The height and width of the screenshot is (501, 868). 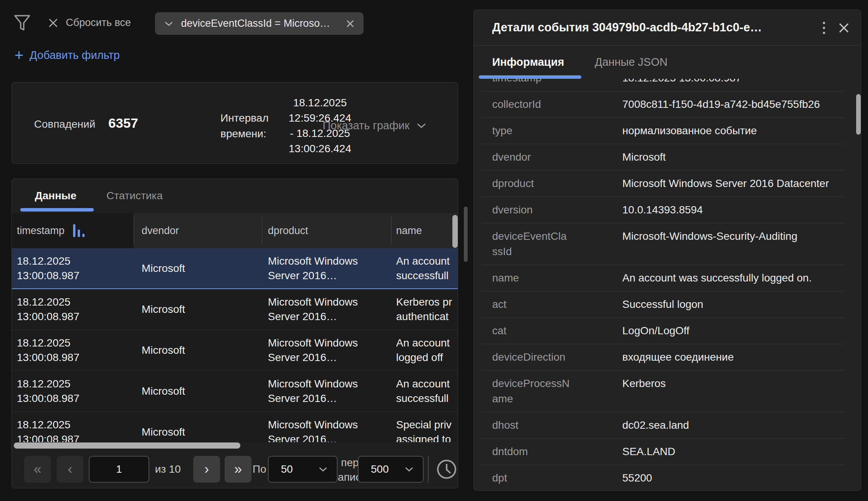 I want to click on details-close-icon, so click(x=844, y=28).